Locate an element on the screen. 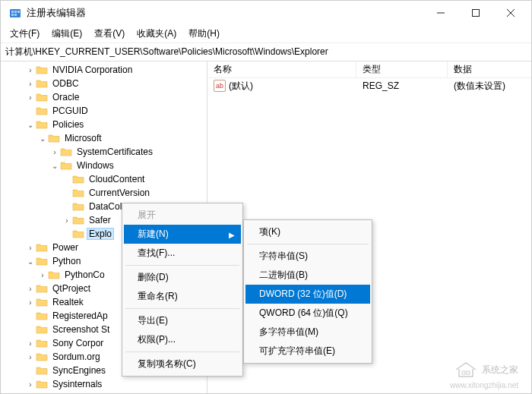  ctx-find: 查找(F)... is located at coordinates (182, 254).